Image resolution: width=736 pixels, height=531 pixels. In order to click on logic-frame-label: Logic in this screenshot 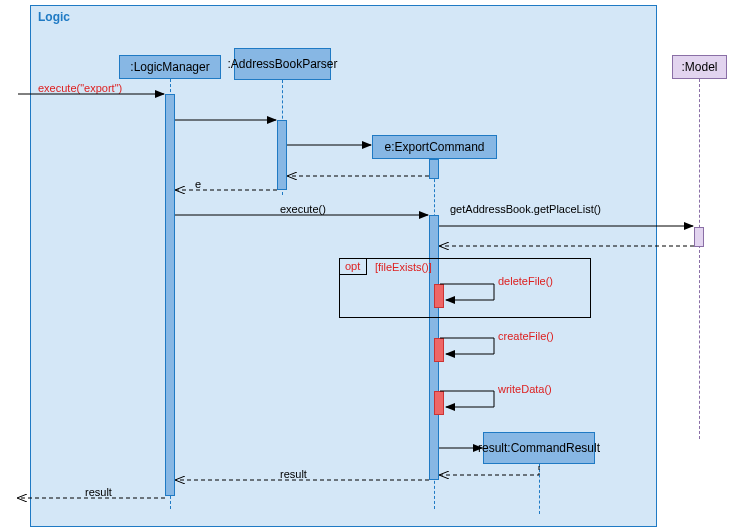, I will do `click(54, 17)`.